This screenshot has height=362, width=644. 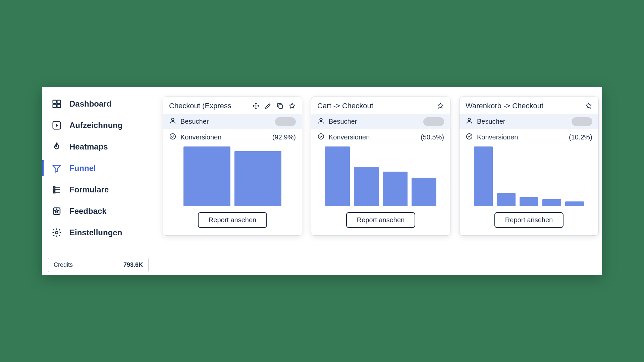 I want to click on funnel-card-cart-checkout: Cart -> CheckoutBesucherKonversionen(50.…, so click(x=381, y=166).